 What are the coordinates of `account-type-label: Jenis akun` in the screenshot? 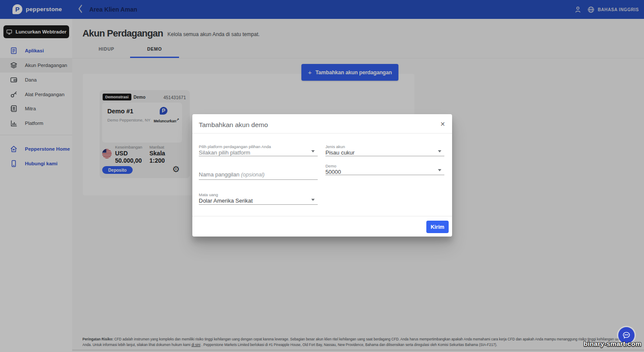 It's located at (385, 147).